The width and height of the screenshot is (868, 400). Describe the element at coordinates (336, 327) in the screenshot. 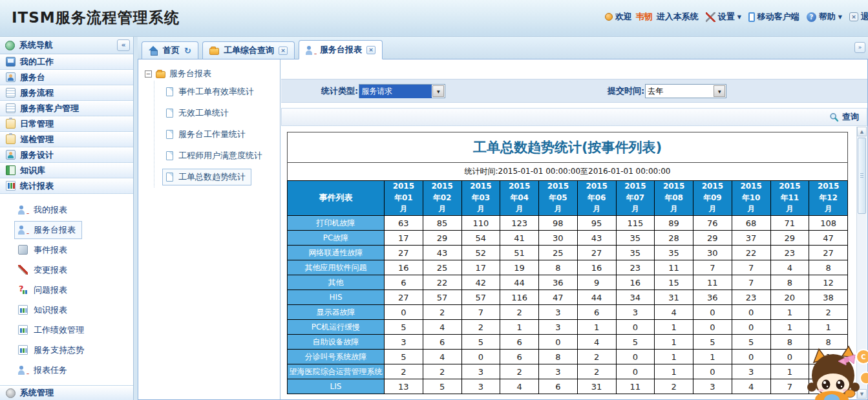

I see `event-label: PC机运行缓慢` at that location.